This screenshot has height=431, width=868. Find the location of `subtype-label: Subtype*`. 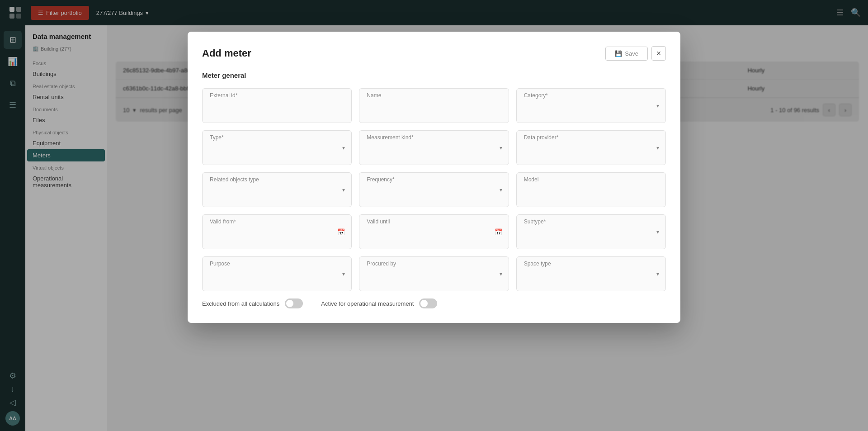

subtype-label: Subtype* is located at coordinates (535, 222).